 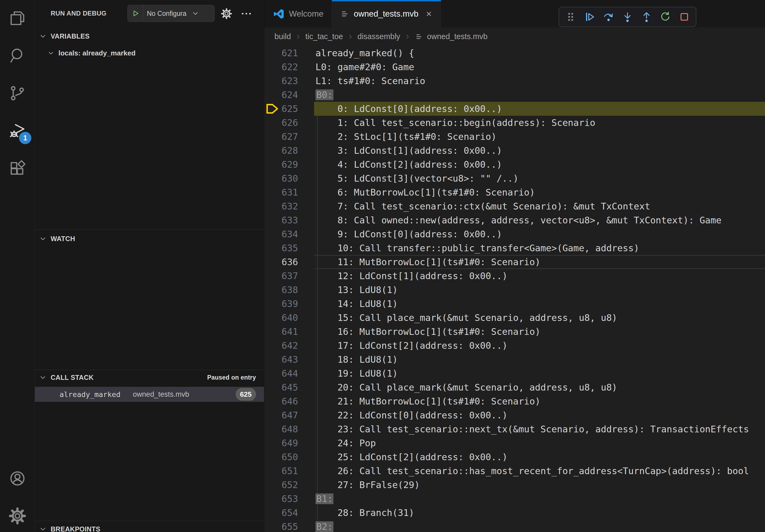 What do you see at coordinates (411, 346) in the screenshot?
I see `code-text: 17: LdConst[2](address: 0x00..)` at bounding box center [411, 346].